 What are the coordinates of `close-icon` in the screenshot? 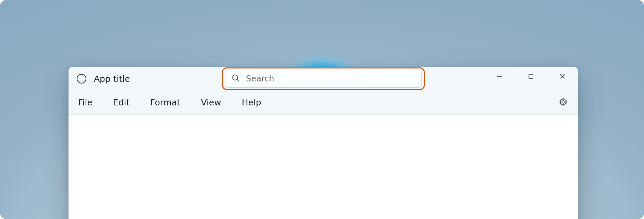 It's located at (562, 76).